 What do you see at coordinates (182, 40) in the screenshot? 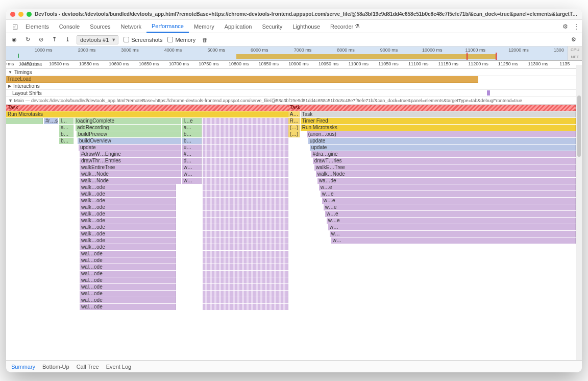
I see `memory-checkbox: Memory` at bounding box center [182, 40].